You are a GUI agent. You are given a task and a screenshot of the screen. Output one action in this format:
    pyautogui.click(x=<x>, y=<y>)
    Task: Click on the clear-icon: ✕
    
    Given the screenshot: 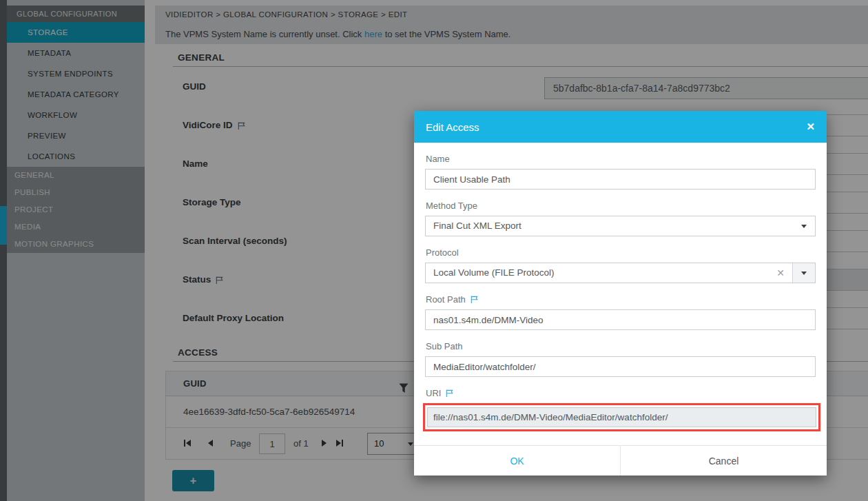 What is the action you would take?
    pyautogui.click(x=781, y=273)
    